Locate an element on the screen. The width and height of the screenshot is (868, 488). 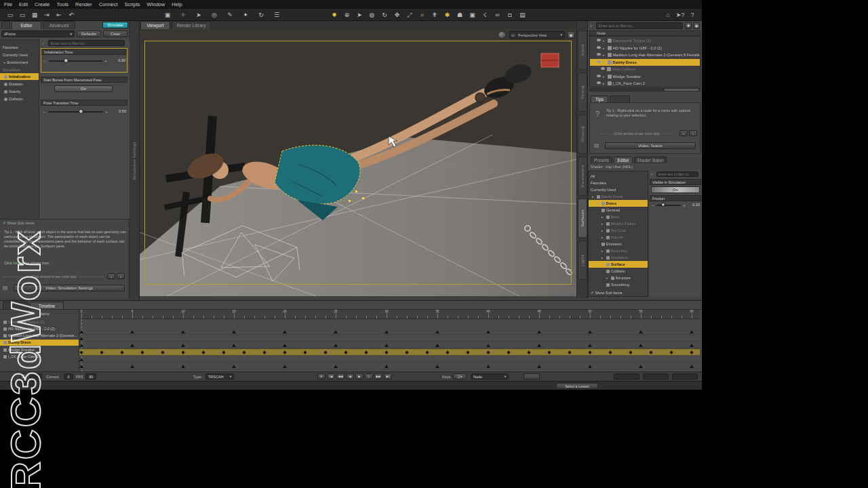
clear-button: Clear is located at coordinates (115, 34).